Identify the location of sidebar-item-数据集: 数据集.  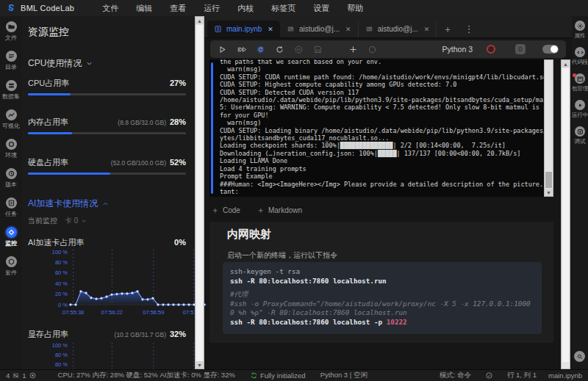
(11, 90).